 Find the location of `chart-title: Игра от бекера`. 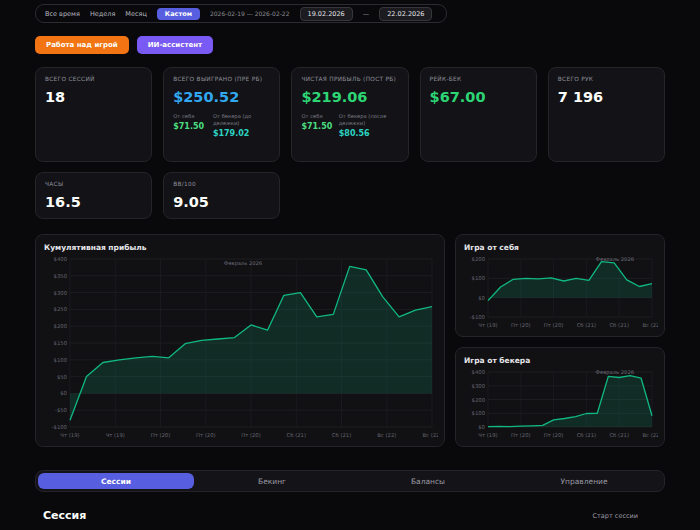

chart-title: Игра от бекера is located at coordinates (560, 360).